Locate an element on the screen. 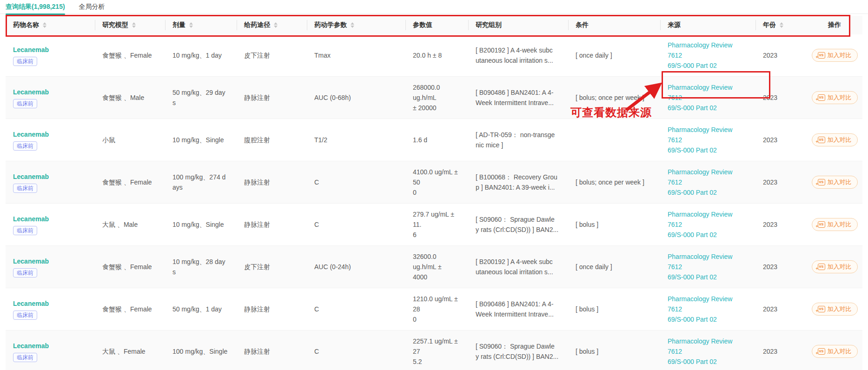 This screenshot has height=370, width=868. cell-dose: 50 mg/kg、1 day is located at coordinates (201, 310).